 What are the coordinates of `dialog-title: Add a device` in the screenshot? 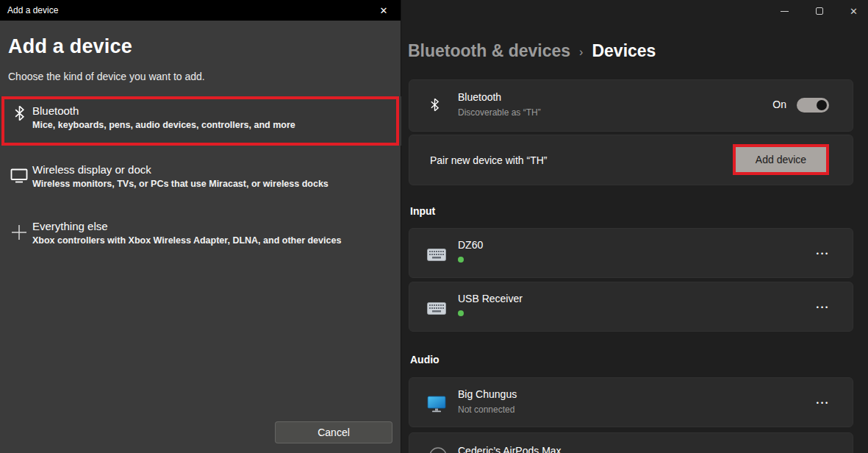 It's located at (29, 10).